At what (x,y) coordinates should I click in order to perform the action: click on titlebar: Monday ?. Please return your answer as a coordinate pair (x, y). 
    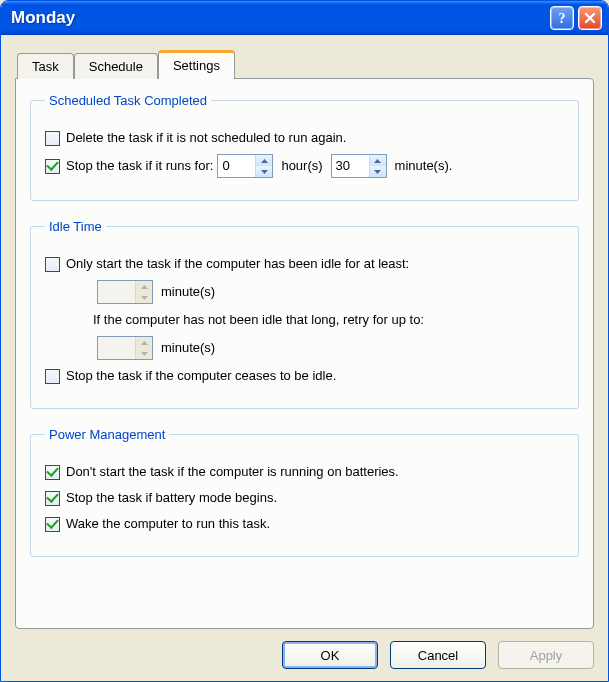
    Looking at the image, I should click on (304, 18).